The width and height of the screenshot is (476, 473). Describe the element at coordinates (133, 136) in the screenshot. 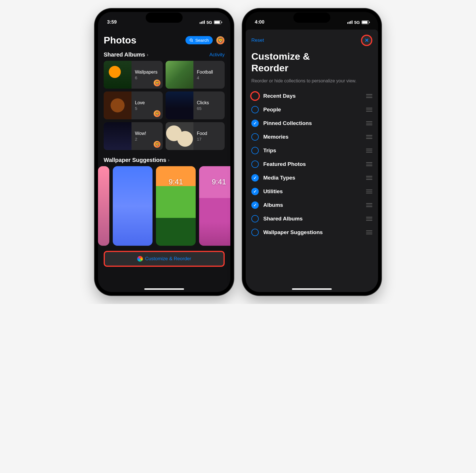

I see `album-card: Wow!2 🦁` at that location.